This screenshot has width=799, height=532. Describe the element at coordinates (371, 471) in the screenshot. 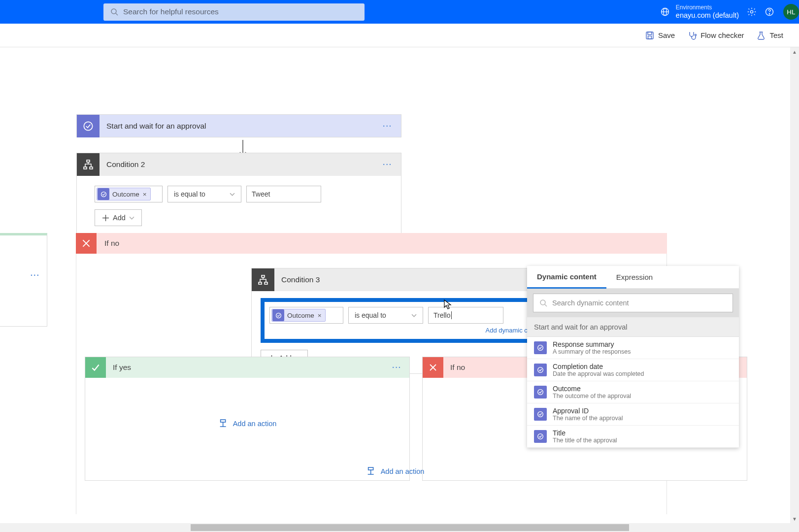

I see `add-action-icon` at that location.